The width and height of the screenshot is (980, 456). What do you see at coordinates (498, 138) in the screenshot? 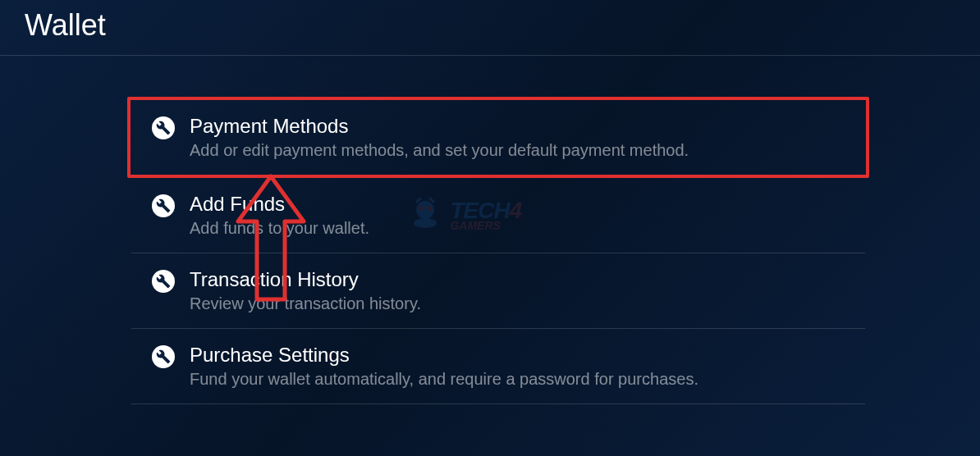
I see `menu-item-payment-methods: Payment Methods Add or edit payment meth…` at bounding box center [498, 138].